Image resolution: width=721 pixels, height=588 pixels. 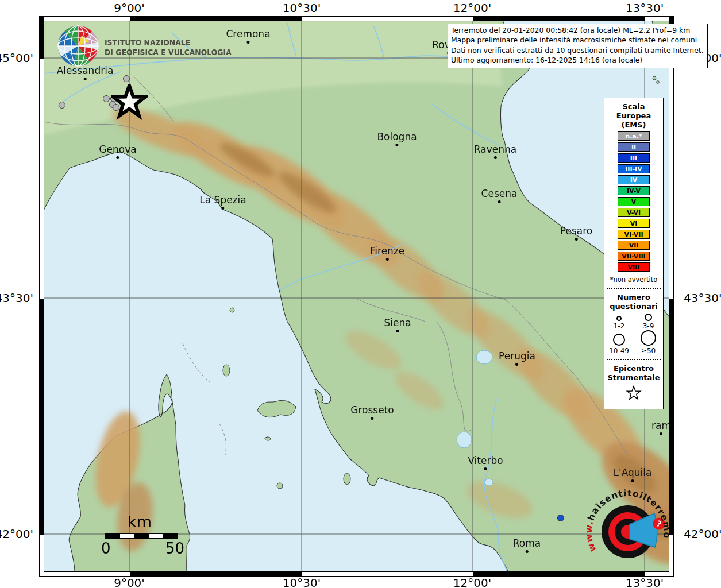 I want to click on city-name: Perugia, so click(x=517, y=356).